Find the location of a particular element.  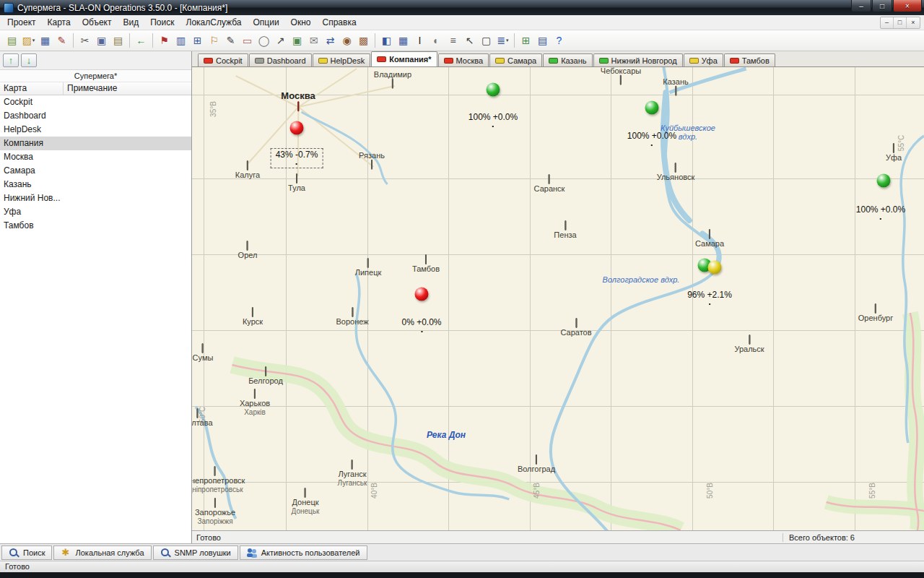

sidebar-row-Нижний Нов...: Нижний Нов... is located at coordinates (95, 198).